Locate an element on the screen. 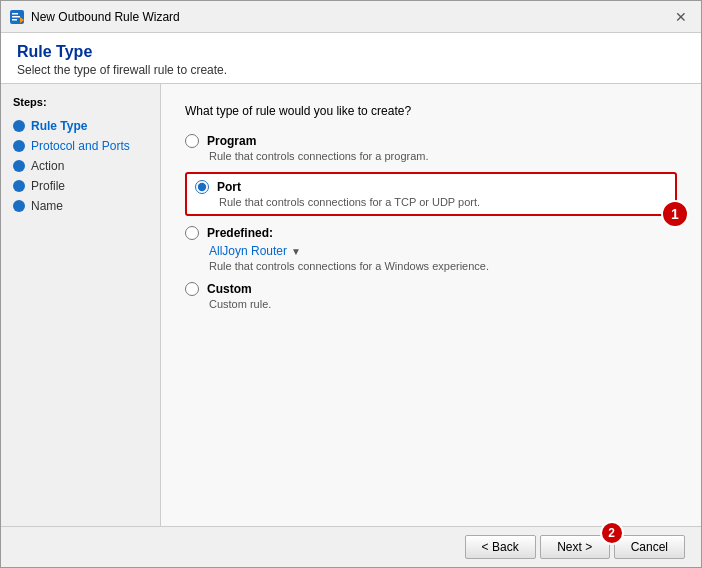 This screenshot has width=702, height=568. sidebar-item-rule-type: Rule Type is located at coordinates (80, 126).